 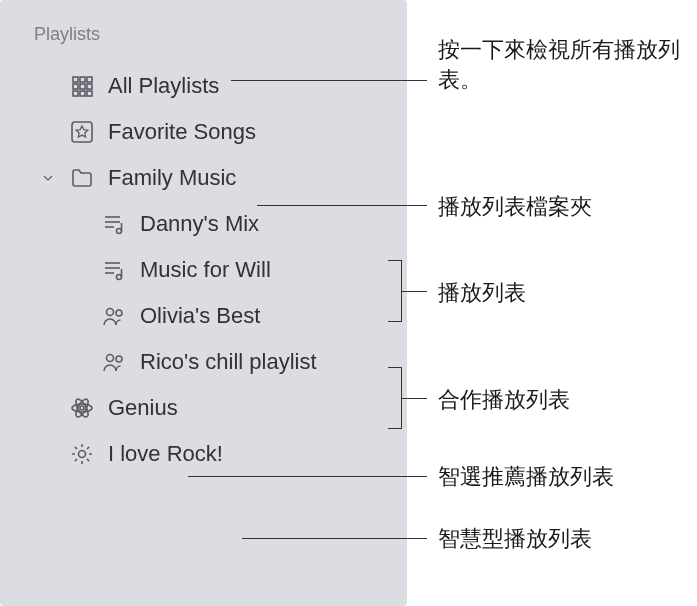 I want to click on sidebar-item-label: Danny's Mix, so click(x=200, y=224).